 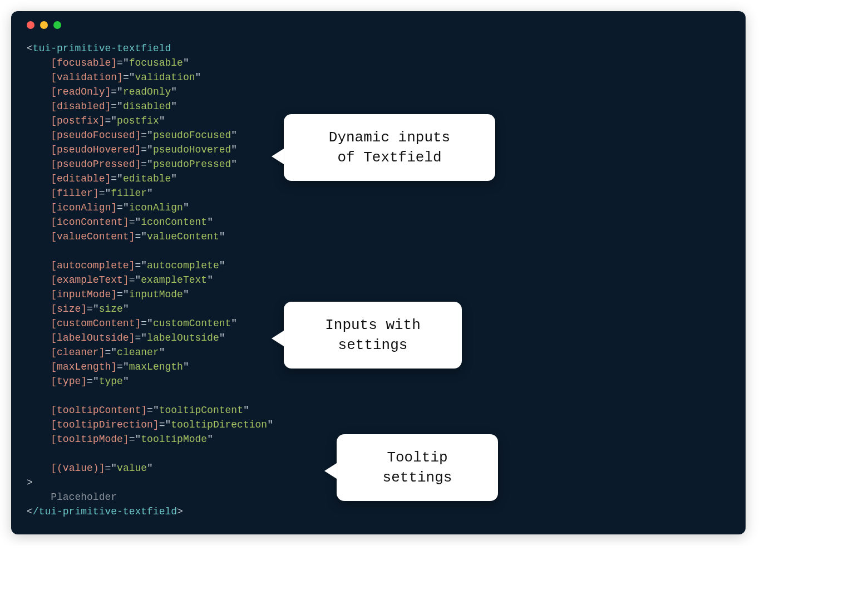 What do you see at coordinates (57, 25) in the screenshot?
I see `zoom-icon` at bounding box center [57, 25].